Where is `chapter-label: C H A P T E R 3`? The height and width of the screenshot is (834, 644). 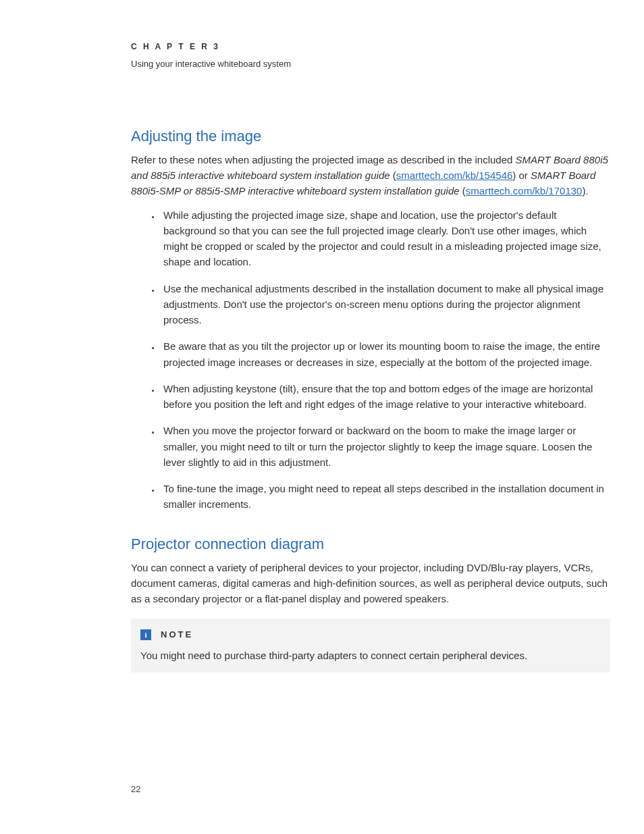
chapter-label: C H A P T E R 3 is located at coordinates (371, 47).